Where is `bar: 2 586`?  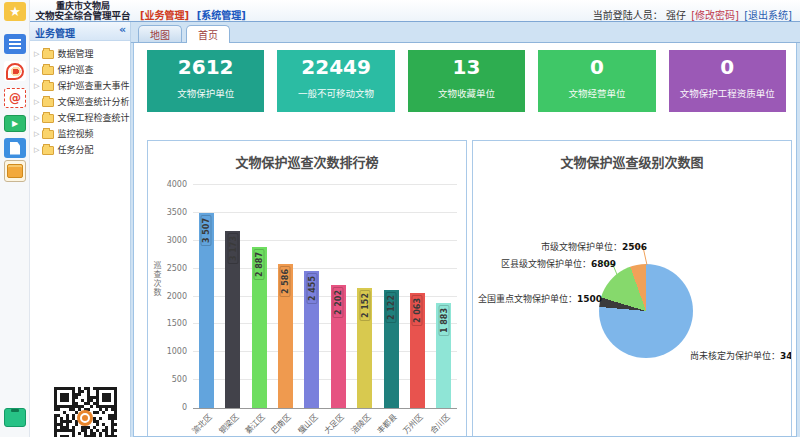
bar: 2 586 is located at coordinates (286, 336).